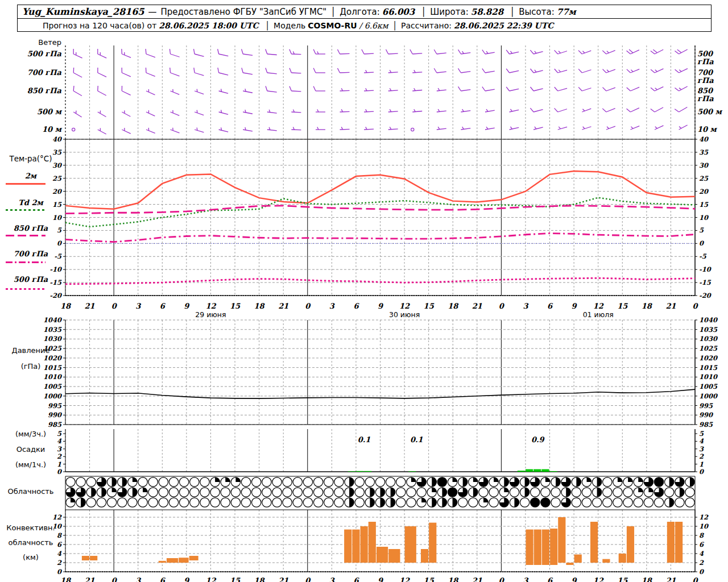 This screenshot has height=582, width=728. Describe the element at coordinates (380, 394) in the screenshot. I see `pressure-curve` at that location.